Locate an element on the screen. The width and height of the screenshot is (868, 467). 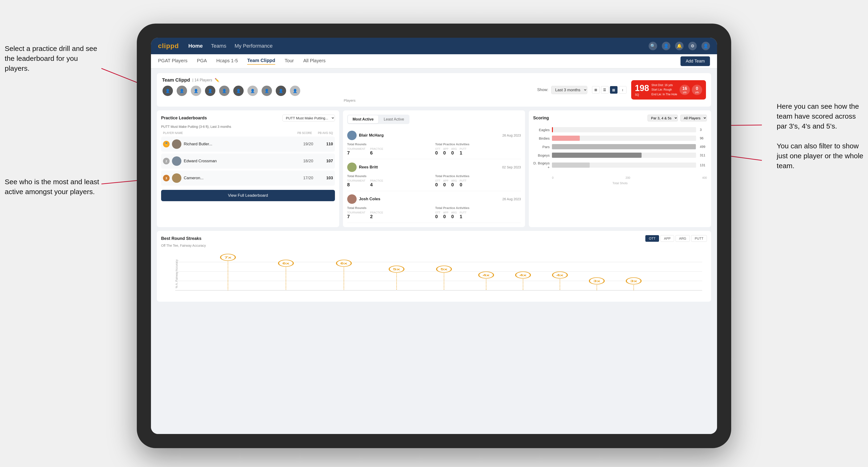
grid-view-icon: ⊞ is located at coordinates (596, 90).